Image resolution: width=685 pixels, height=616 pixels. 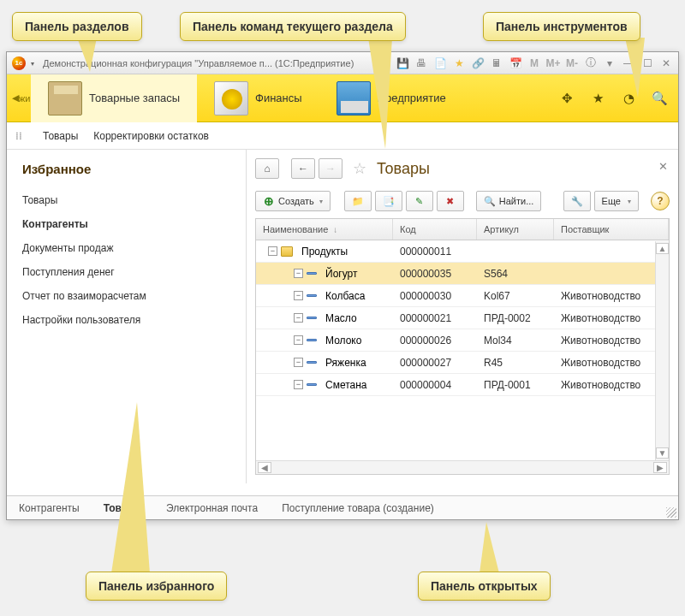 I want to click on horizontal-scrollbar: ◀▶, so click(x=462, y=467).